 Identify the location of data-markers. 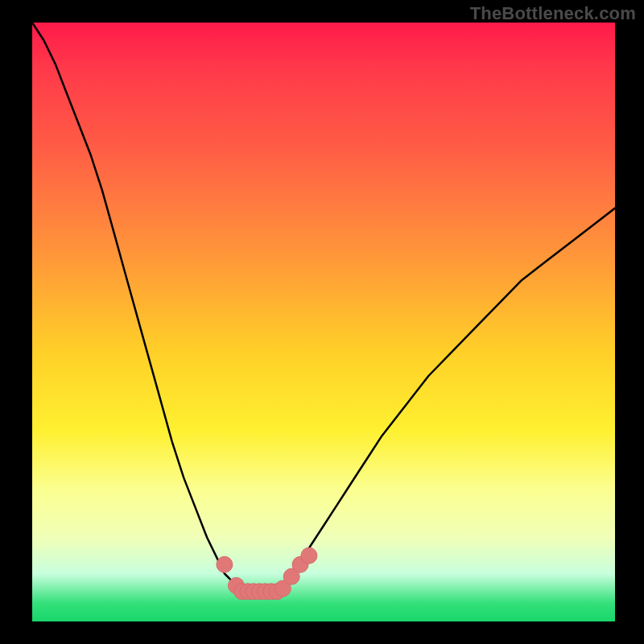
(267, 573).